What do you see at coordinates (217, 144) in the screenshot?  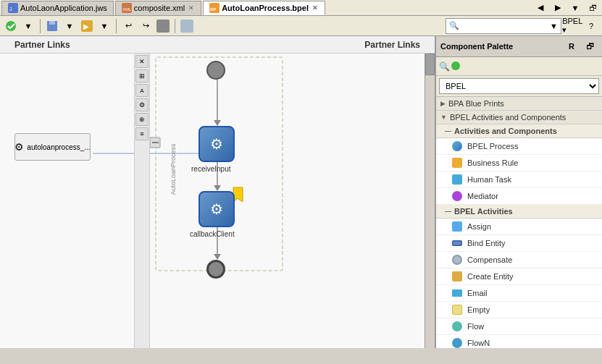 I see `receive-input-activity: ⚙` at bounding box center [217, 144].